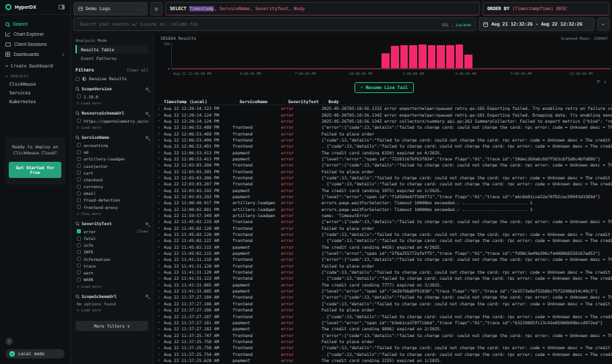 This screenshot has height=364, width=612. I want to click on filter-option: artillery-loadgen, so click(112, 159).